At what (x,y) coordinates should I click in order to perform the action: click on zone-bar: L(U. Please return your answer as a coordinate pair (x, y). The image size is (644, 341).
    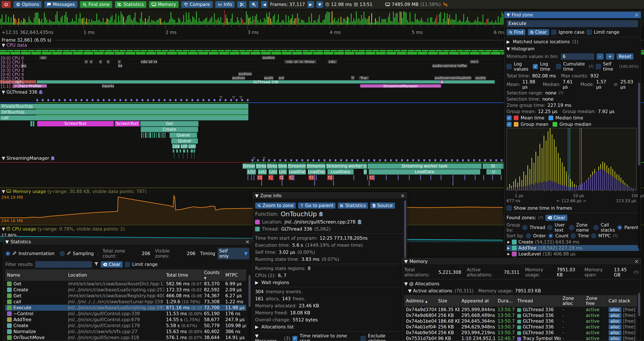
    Looking at the image, I should click on (252, 172).